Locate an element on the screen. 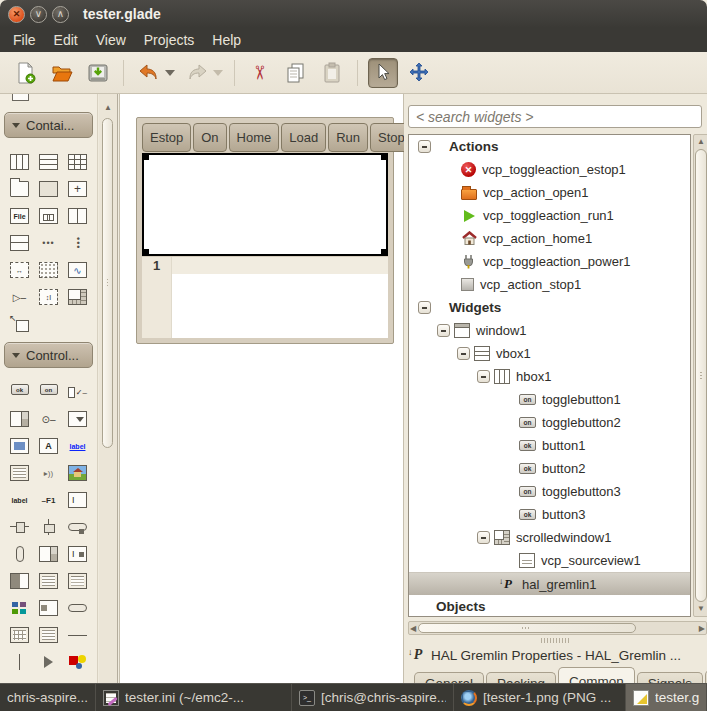  treeview-icon is located at coordinates (48, 635).